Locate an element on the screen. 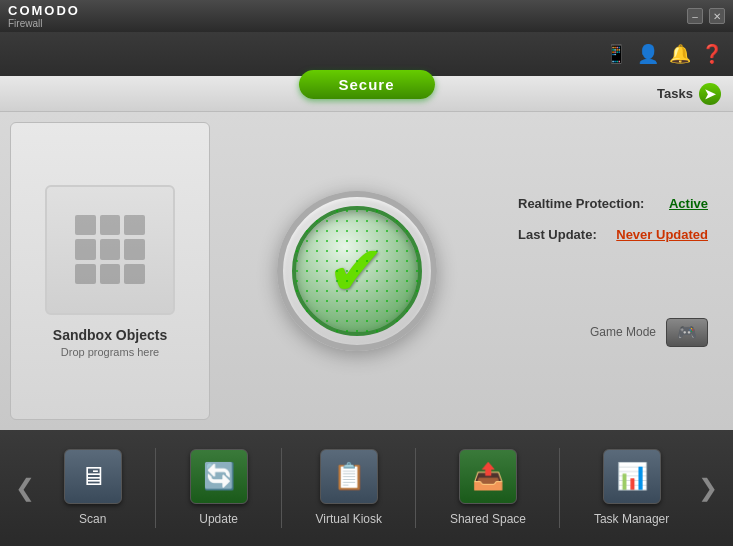  scan-icon: 🖥 is located at coordinates (93, 476).